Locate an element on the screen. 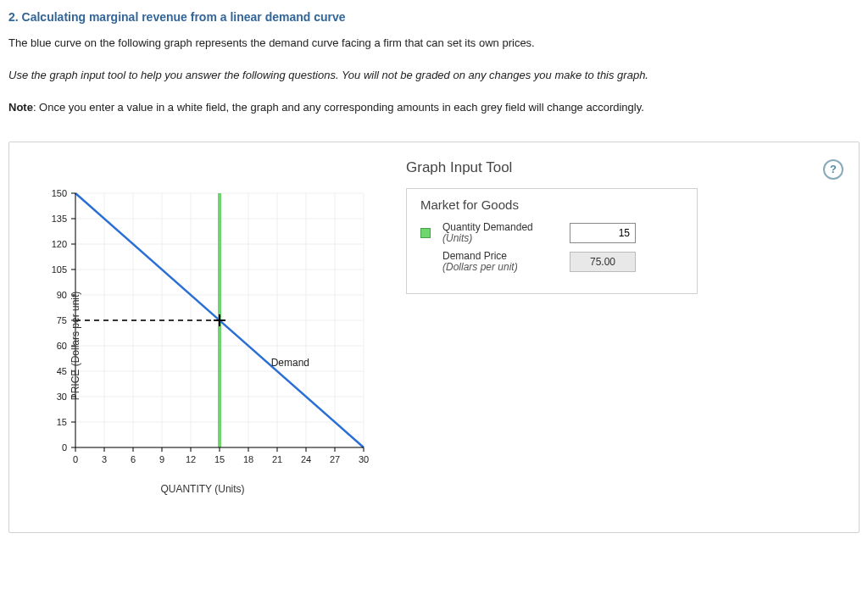  intro-text-1: The blue curve on the following graph re… is located at coordinates (434, 43).